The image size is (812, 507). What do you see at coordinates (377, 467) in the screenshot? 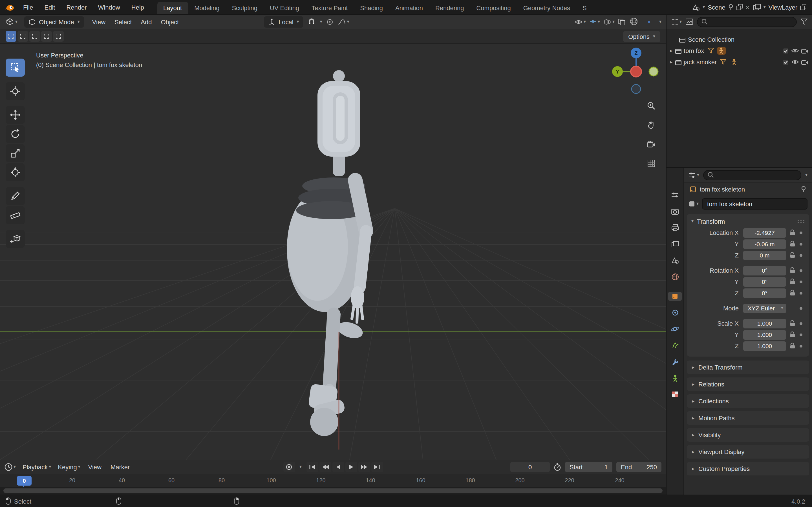
I see `jump-to-end-button` at bounding box center [377, 467].